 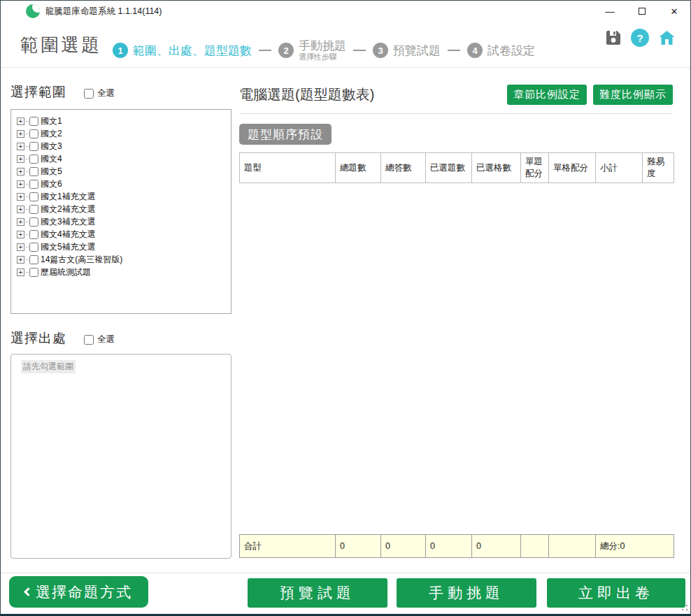 I want to click on maximize-button, so click(x=642, y=11).